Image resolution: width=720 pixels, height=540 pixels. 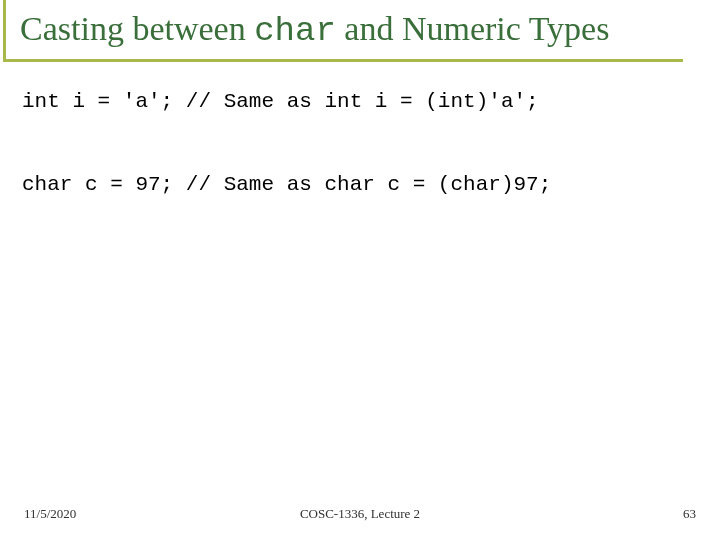 What do you see at coordinates (360, 514) in the screenshot?
I see `footer: 11/5/2020 COSC-1336, Lecture 2 63` at bounding box center [360, 514].